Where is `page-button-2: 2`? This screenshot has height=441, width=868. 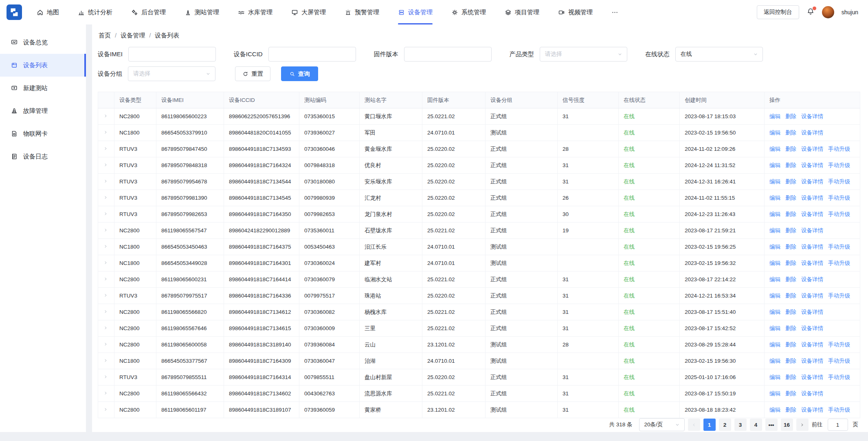
page-button-2: 2 is located at coordinates (725, 425).